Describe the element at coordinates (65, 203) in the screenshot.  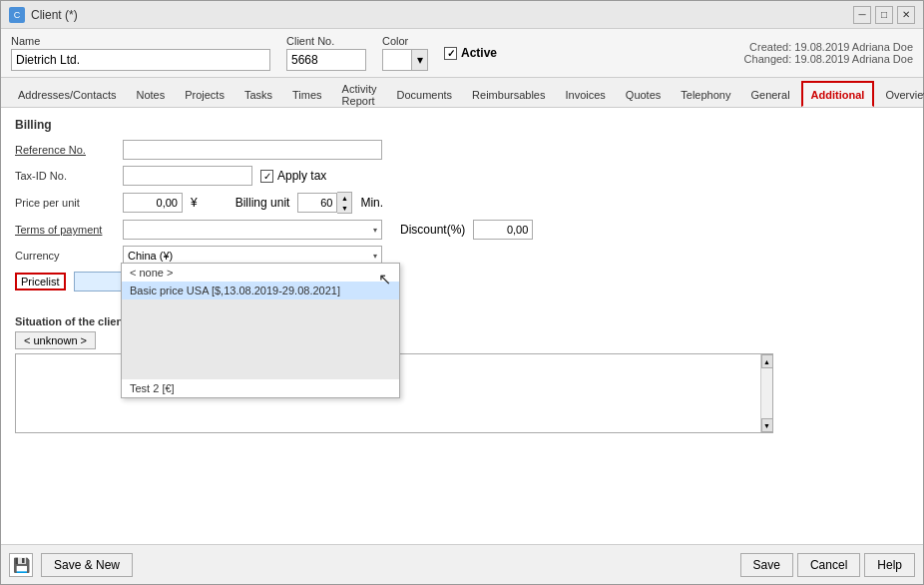
I see `price-per-unit-label: Price per unit` at that location.